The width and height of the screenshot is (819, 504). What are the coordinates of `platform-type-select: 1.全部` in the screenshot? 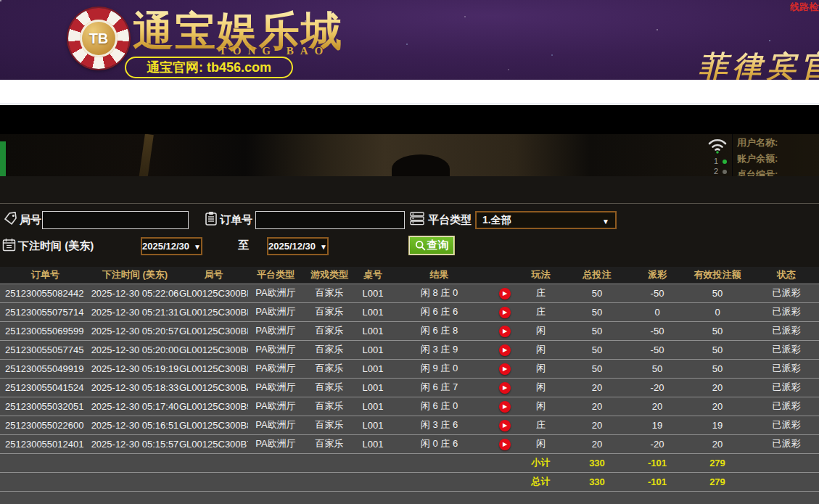 It's located at (546, 220).